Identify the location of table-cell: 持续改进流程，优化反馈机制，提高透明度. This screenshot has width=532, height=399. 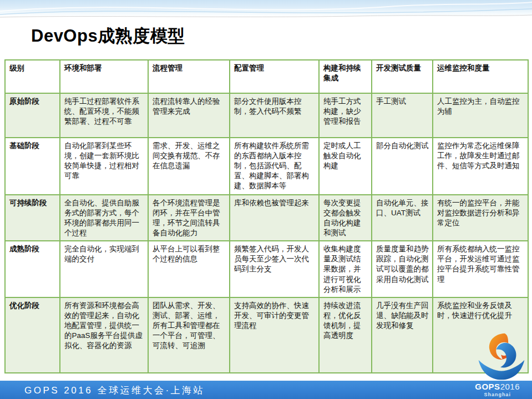
(345, 335).